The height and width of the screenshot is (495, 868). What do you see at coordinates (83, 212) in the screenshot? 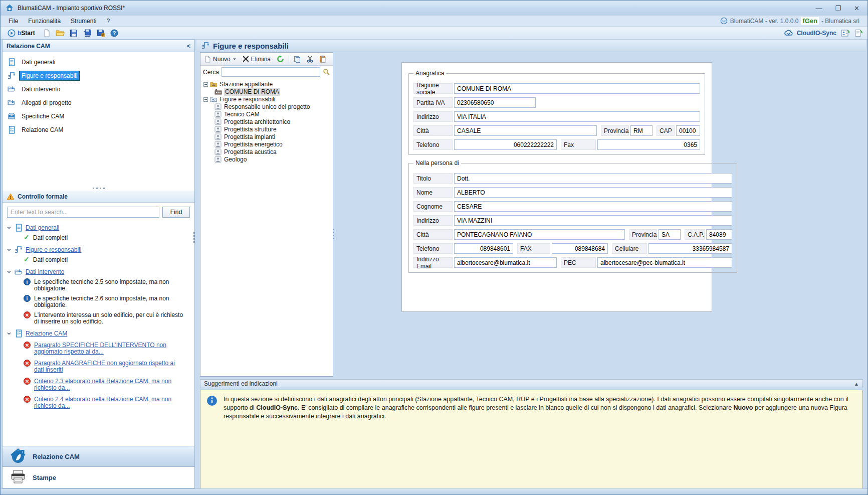
I see `controllo-search-input` at bounding box center [83, 212].